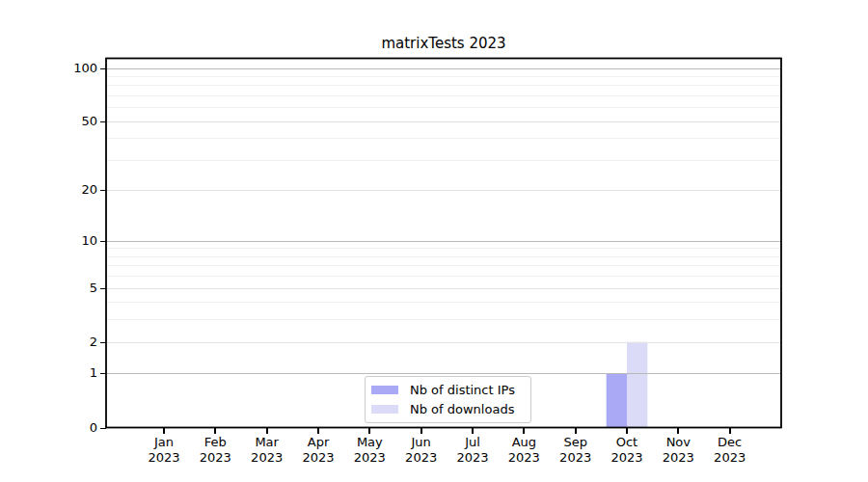  What do you see at coordinates (48, 342) in the screenshot?
I see `y-tick-label-2: 2` at bounding box center [48, 342].